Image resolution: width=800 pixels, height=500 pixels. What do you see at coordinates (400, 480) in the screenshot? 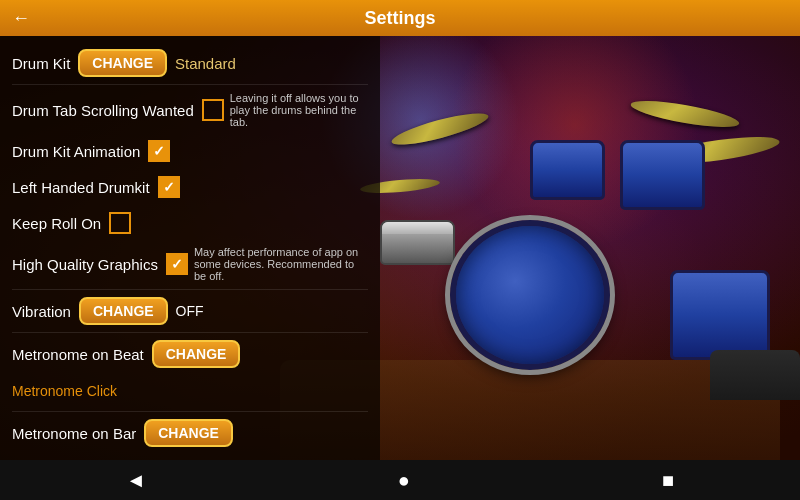
I see `bottom-nav: ◄ ● ■` at bounding box center [400, 480].